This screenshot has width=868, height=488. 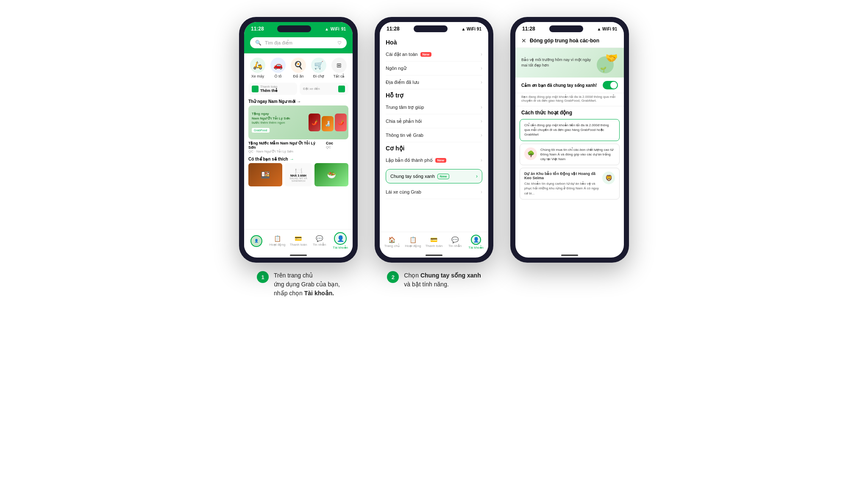 What do you see at coordinates (574, 41) in the screenshot?
I see `phone3-title: Đóng góp trung hoà các-bon` at bounding box center [574, 41].